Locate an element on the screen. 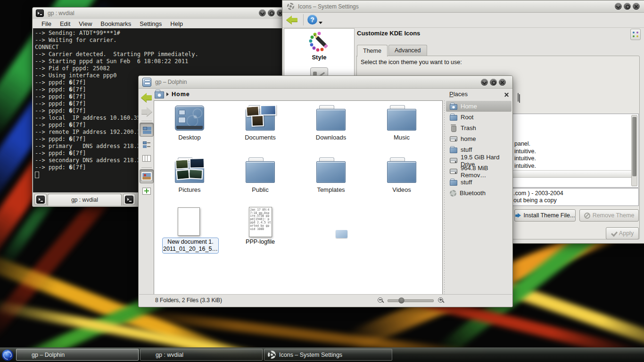 This screenshot has height=362, width=644. check-icon is located at coordinates (614, 234).